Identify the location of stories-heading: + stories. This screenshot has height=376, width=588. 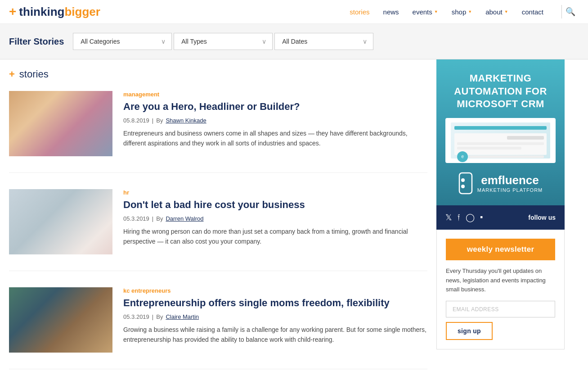
(218, 74).